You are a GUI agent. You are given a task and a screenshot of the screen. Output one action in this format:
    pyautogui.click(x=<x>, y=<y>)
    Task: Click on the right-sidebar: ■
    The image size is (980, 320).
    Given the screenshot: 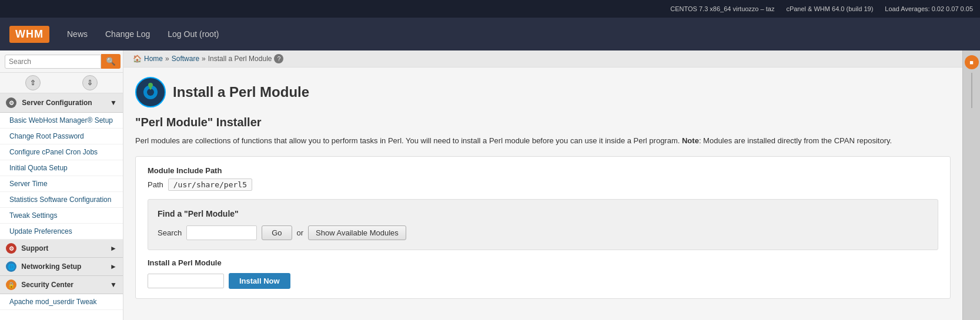 What is the action you would take?
    pyautogui.click(x=971, y=186)
    